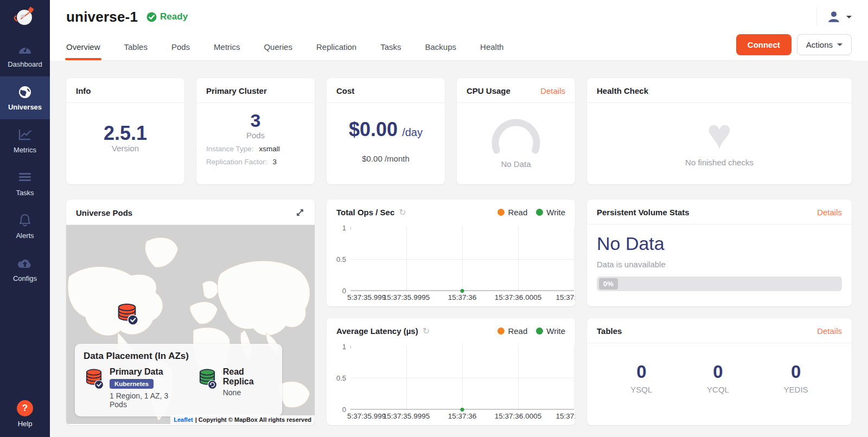 This screenshot has width=868, height=437. What do you see at coordinates (718, 389) in the screenshot?
I see `ycql-label: YCQL` at bounding box center [718, 389].